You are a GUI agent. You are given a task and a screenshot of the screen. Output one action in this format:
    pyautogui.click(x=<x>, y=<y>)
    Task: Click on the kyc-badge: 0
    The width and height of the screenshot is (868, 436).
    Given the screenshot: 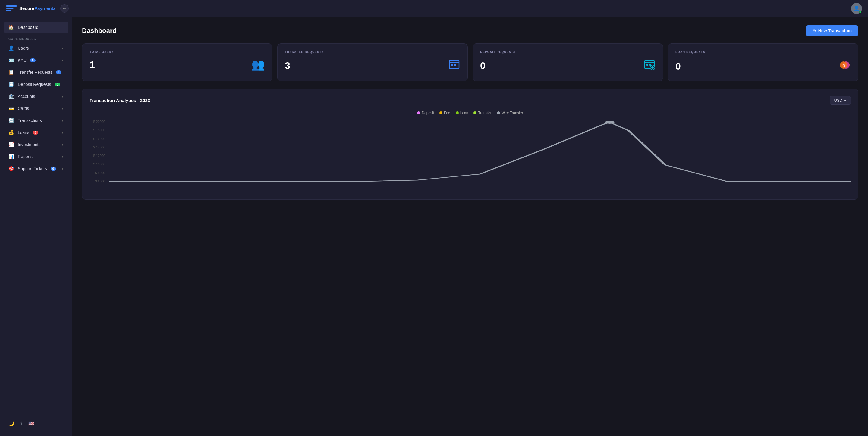 What is the action you would take?
    pyautogui.click(x=33, y=61)
    